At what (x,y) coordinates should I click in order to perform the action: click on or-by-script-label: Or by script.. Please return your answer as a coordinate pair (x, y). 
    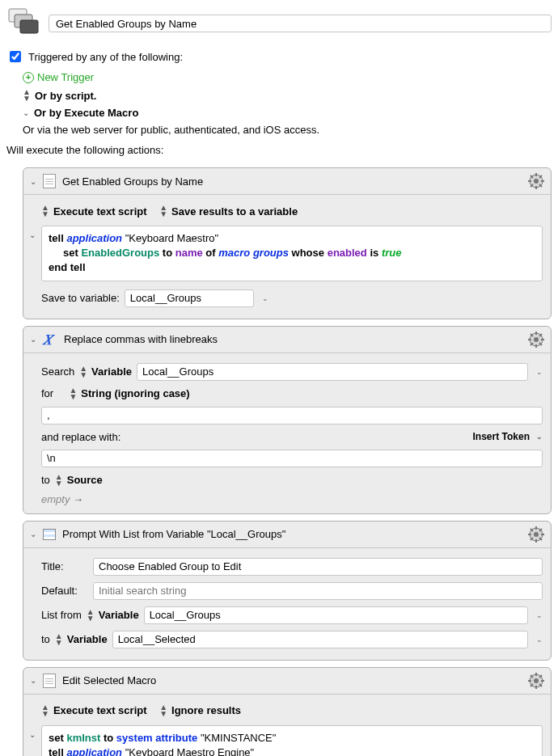
    Looking at the image, I should click on (66, 95).